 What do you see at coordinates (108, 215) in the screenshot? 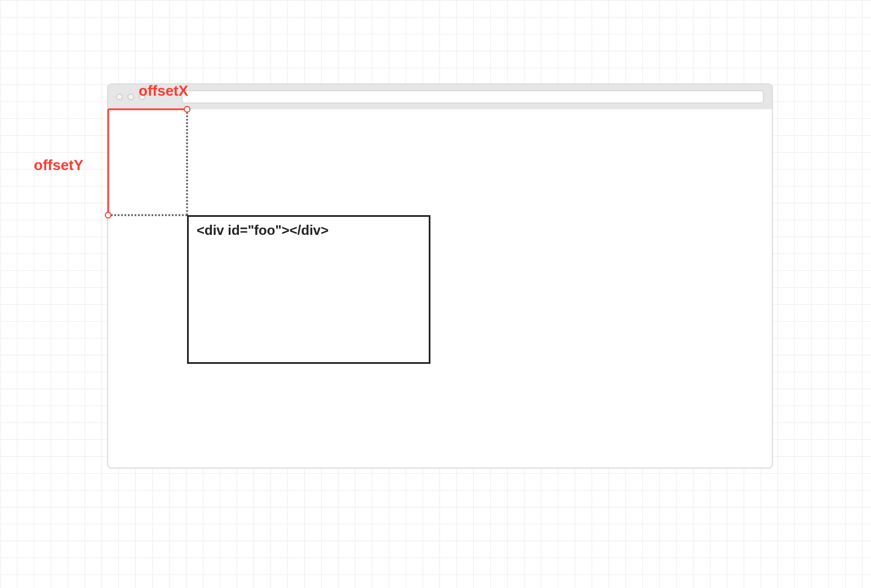
I see `offsety-endpoint-marker` at bounding box center [108, 215].